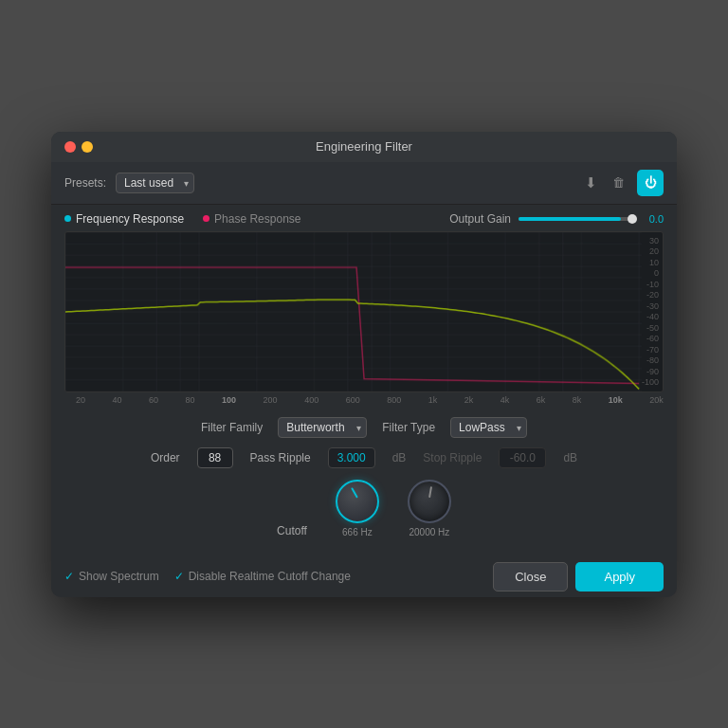  What do you see at coordinates (469, 400) in the screenshot?
I see `freq-2k: 2k` at bounding box center [469, 400].